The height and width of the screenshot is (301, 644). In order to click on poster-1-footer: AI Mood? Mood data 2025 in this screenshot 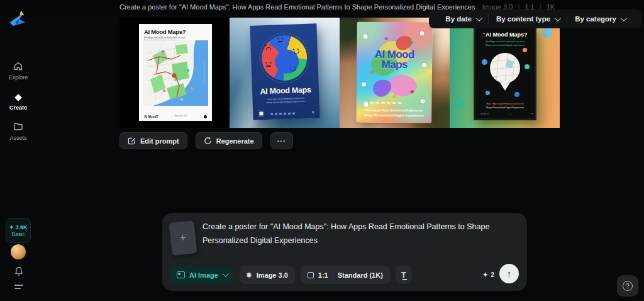, I will do `click(175, 116)`.